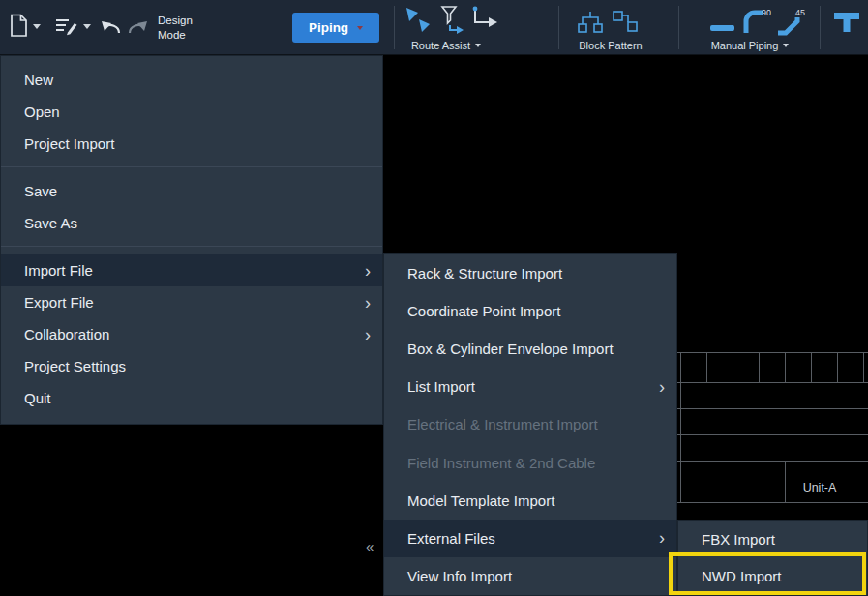 The width and height of the screenshot is (868, 596). Describe the element at coordinates (111, 29) in the screenshot. I see `undo-button` at that location.